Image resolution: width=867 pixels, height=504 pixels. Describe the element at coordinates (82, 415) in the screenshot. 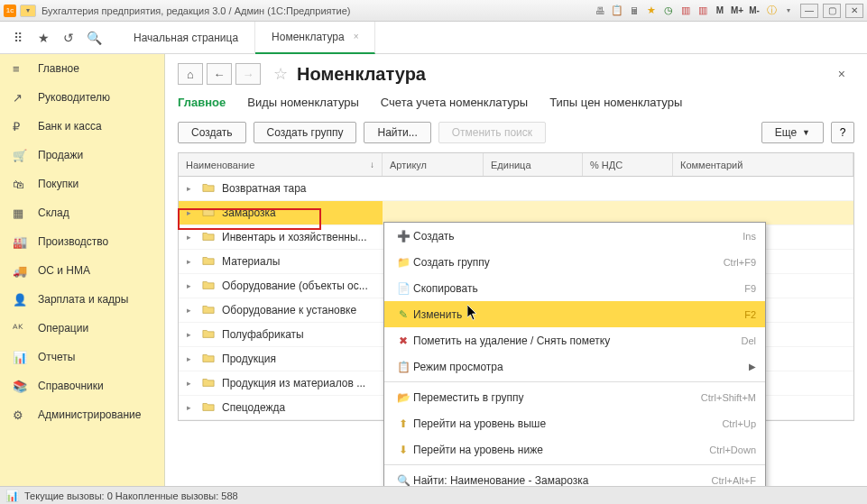

I see `sidebar-item: ⚙Администрирование` at that location.